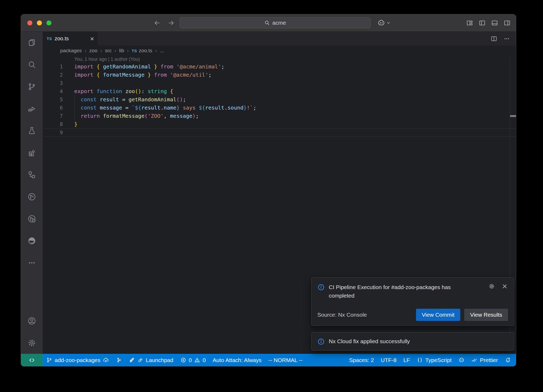 This screenshot has height=392, width=543. What do you see at coordinates (49, 23) in the screenshot?
I see `zoom-window-button` at bounding box center [49, 23].